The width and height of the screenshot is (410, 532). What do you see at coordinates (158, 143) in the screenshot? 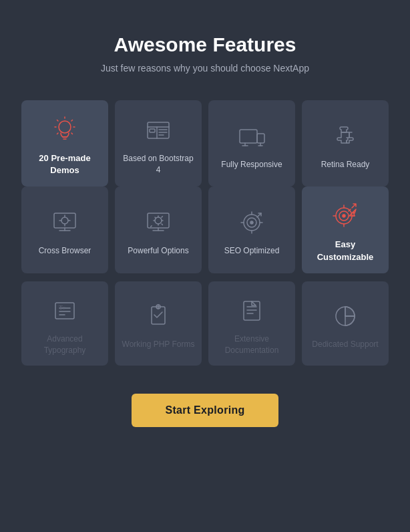
I see `feature-bootstrap: Based on Bootstrap 4` at bounding box center [158, 143].